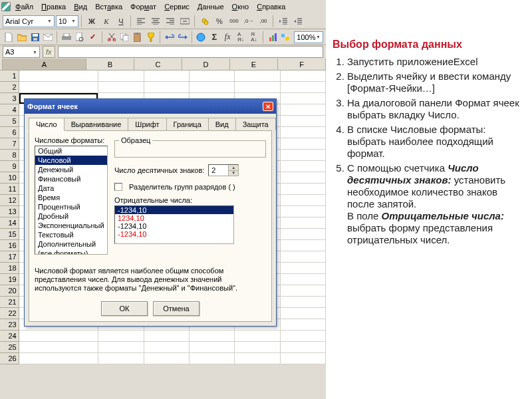  Describe the element at coordinates (121, 21) in the screenshot. I see `underline-button: Ч` at that location.